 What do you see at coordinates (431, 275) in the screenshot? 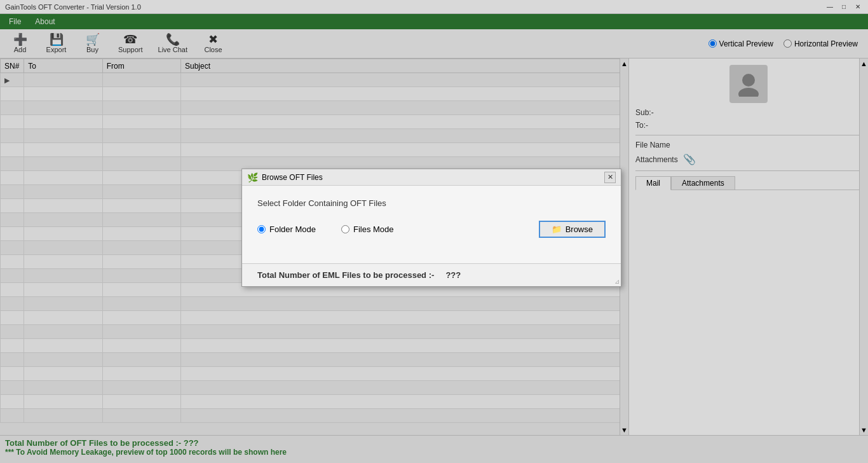
I see `dialog-footer: Total Number of EML Files to be processe…` at bounding box center [431, 275].